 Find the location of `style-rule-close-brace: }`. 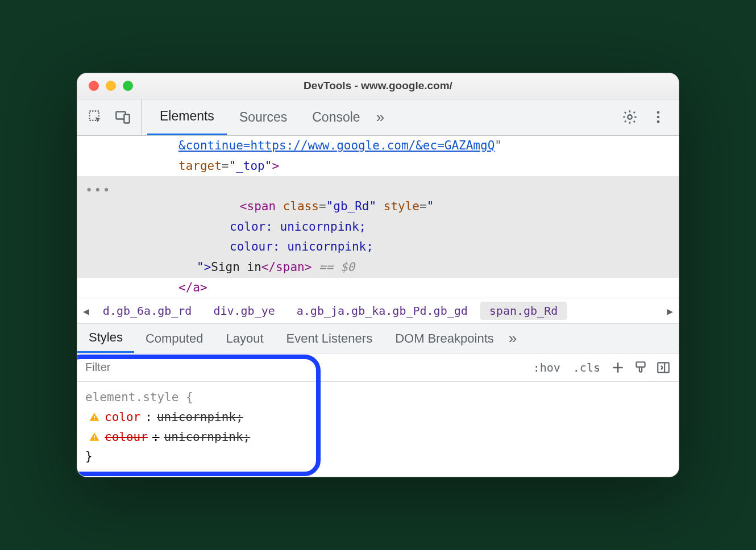

style-rule-close-brace: } is located at coordinates (378, 457).